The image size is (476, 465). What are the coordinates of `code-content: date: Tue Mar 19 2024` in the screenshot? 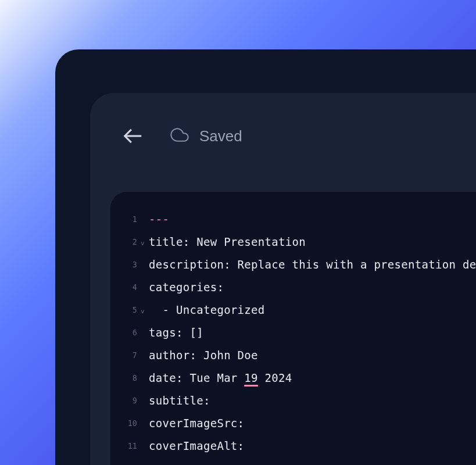 It's located at (221, 378).